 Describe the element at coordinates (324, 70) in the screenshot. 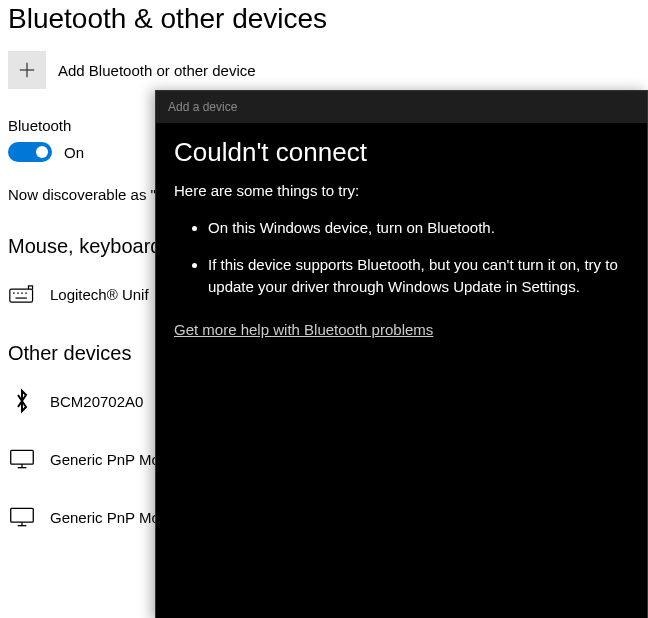

I see `add-device-button: Add Bluetooth or other device` at that location.